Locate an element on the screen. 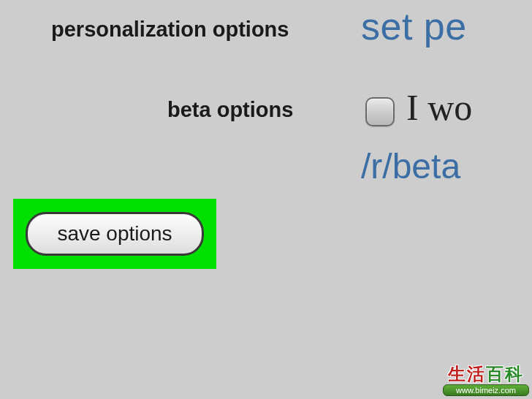 The image size is (532, 399). set-personalization-link: set pe is located at coordinates (414, 26).